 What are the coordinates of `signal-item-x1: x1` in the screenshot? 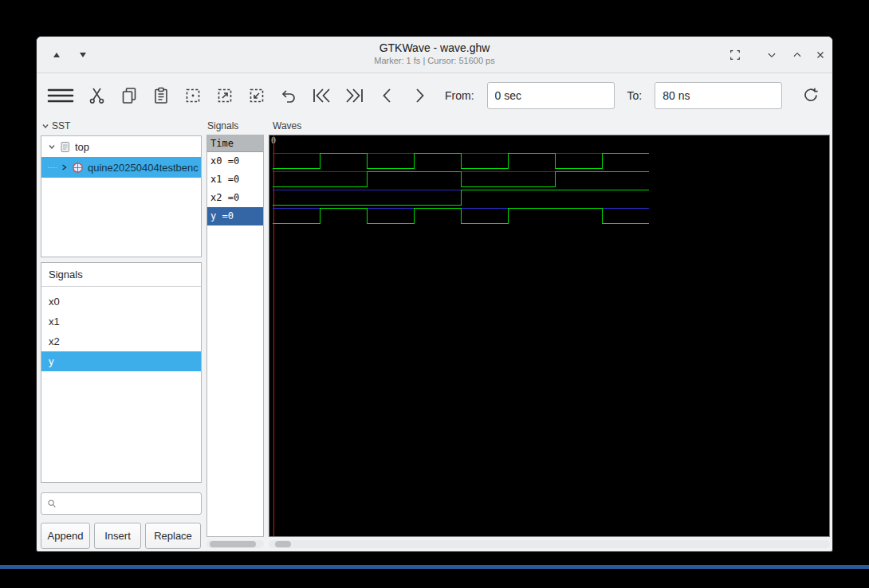 It's located at (121, 322).